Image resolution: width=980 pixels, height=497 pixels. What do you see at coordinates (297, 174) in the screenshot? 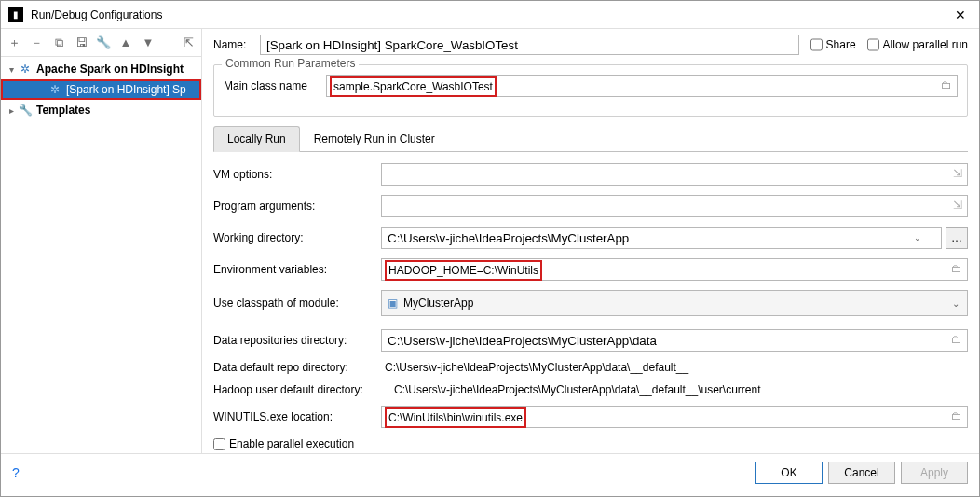
I see `vm-options-label: VM options:` at bounding box center [297, 174].